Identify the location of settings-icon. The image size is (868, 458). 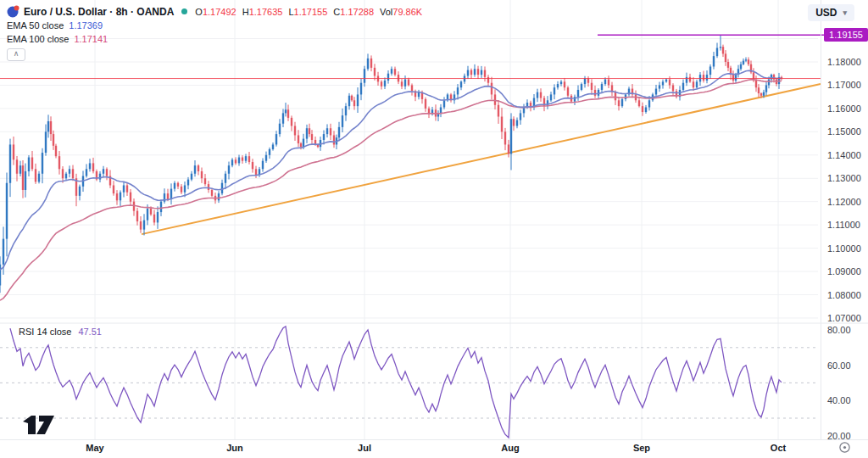
(844, 448).